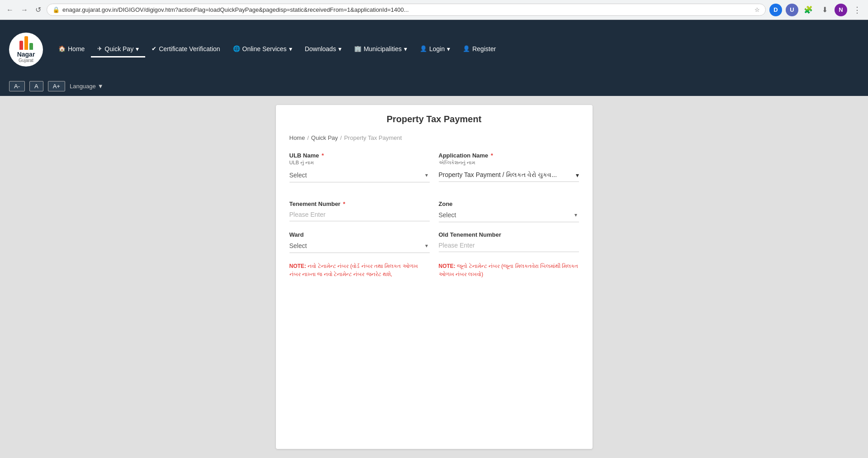  What do you see at coordinates (449, 49) in the screenshot?
I see `login-chevron: ▾` at bounding box center [449, 49].